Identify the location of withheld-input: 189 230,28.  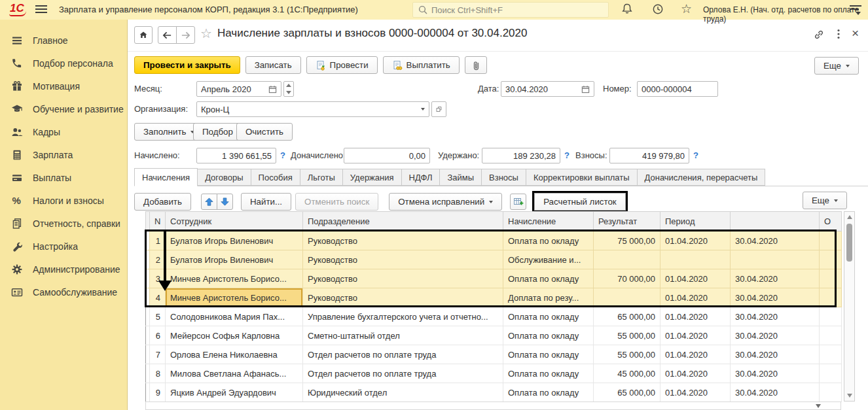
(521, 156).